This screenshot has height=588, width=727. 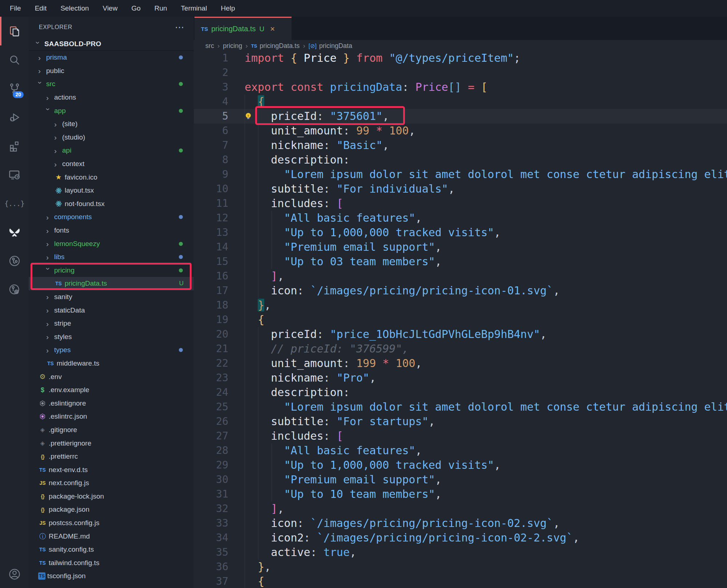 I want to click on code-line-35: 35 active: true,, so click(x=460, y=552).